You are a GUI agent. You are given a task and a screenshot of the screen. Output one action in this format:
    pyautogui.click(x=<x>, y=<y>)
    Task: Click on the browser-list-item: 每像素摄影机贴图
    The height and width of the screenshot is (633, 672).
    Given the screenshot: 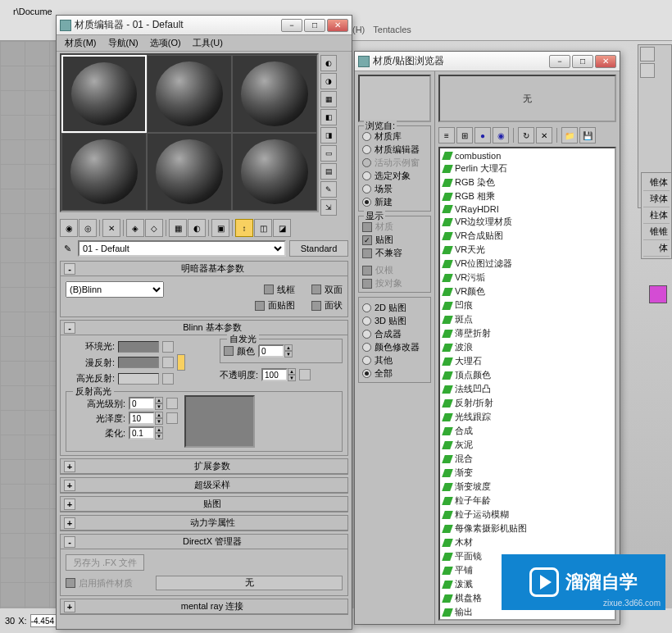 What is the action you would take?
    pyautogui.click(x=528, y=528)
    